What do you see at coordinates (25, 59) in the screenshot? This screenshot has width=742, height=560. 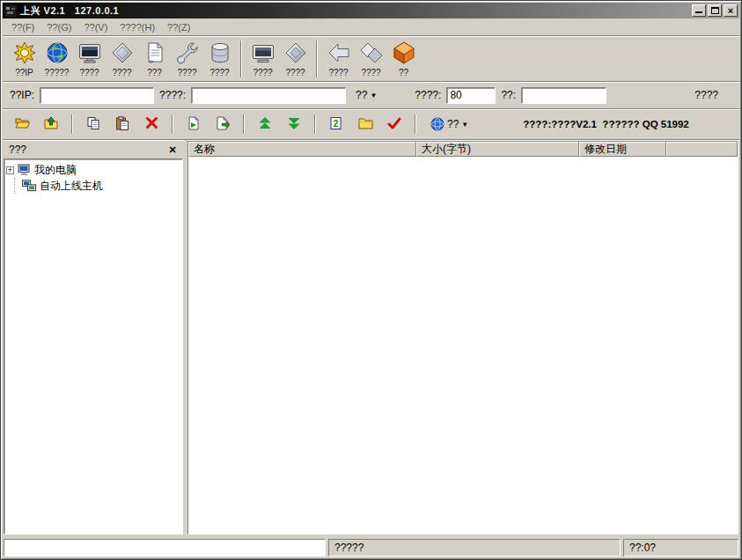 I see `toolbar-button-config-ip: ??IP` at bounding box center [25, 59].